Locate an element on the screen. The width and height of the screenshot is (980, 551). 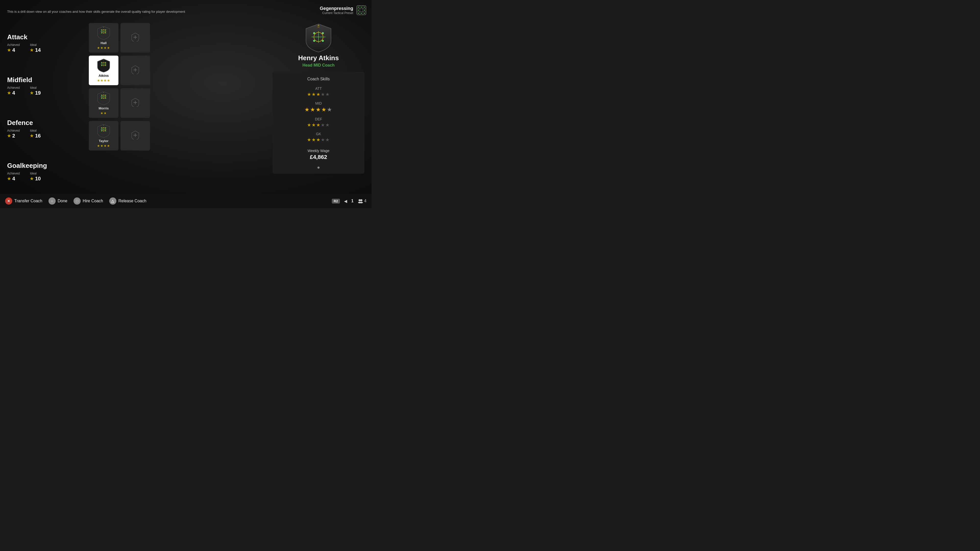
release-coach-label: Release Coach is located at coordinates (132, 201).